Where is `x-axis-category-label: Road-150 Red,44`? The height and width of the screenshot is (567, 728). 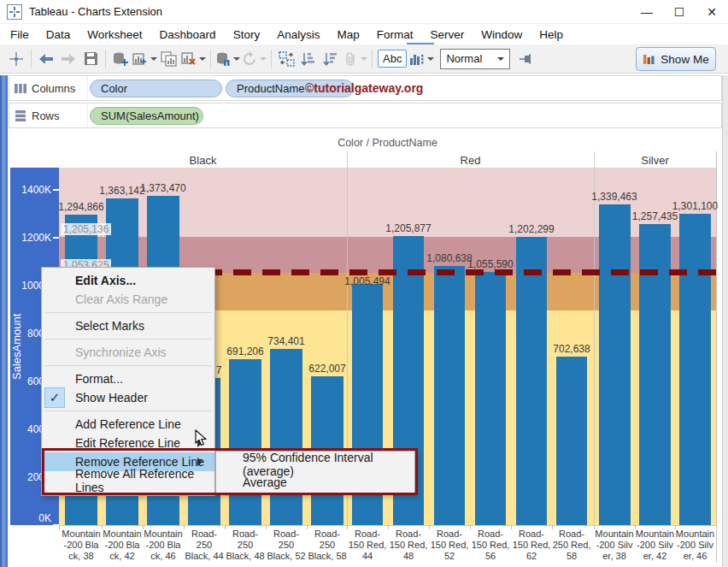
x-axis-category-label: Road-150 Red,44 is located at coordinates (367, 546).